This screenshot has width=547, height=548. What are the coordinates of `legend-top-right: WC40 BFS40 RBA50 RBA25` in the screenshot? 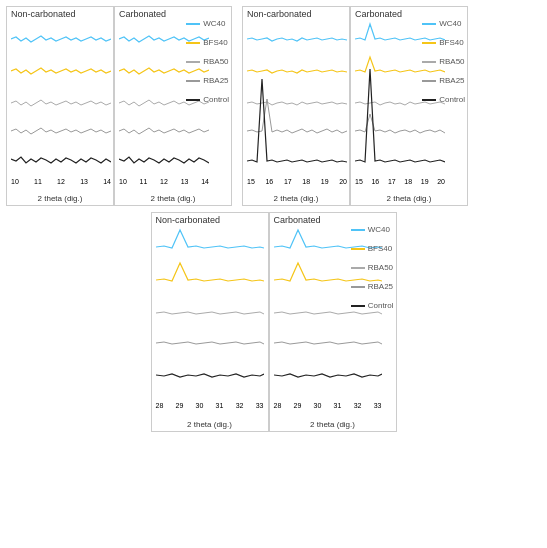 It's located at (444, 62).